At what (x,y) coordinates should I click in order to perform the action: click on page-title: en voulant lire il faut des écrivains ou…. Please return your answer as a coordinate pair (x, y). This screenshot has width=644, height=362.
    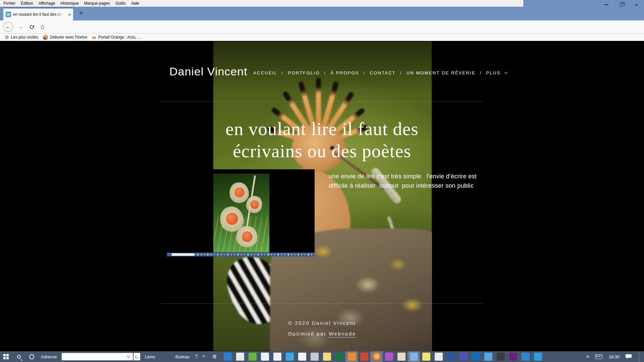
    Looking at the image, I should click on (322, 140).